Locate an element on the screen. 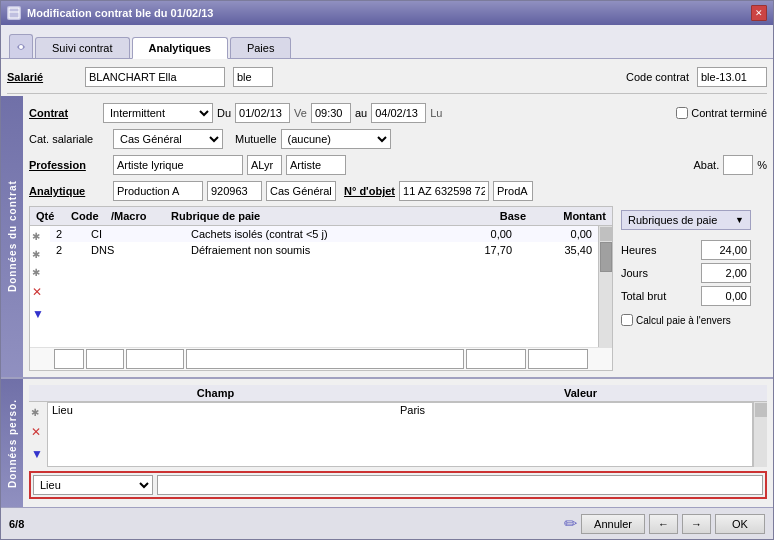 The image size is (774, 540). analytique-type-input is located at coordinates (301, 191).